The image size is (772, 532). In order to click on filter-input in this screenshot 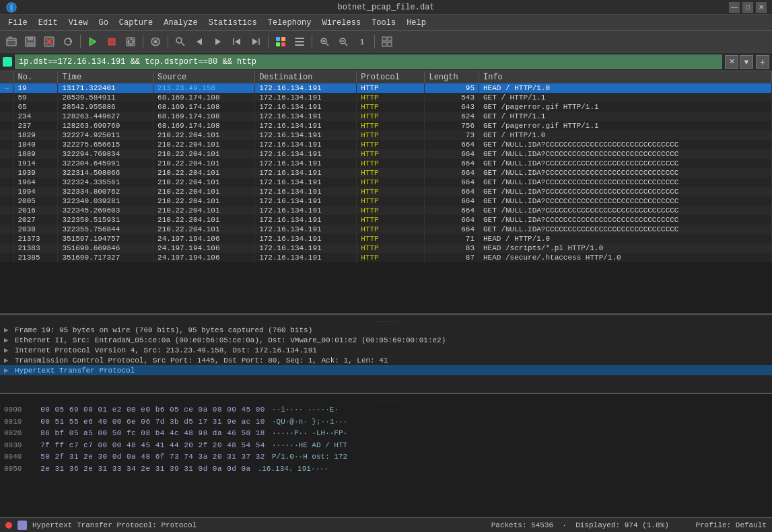, I will do `click(369, 62)`.